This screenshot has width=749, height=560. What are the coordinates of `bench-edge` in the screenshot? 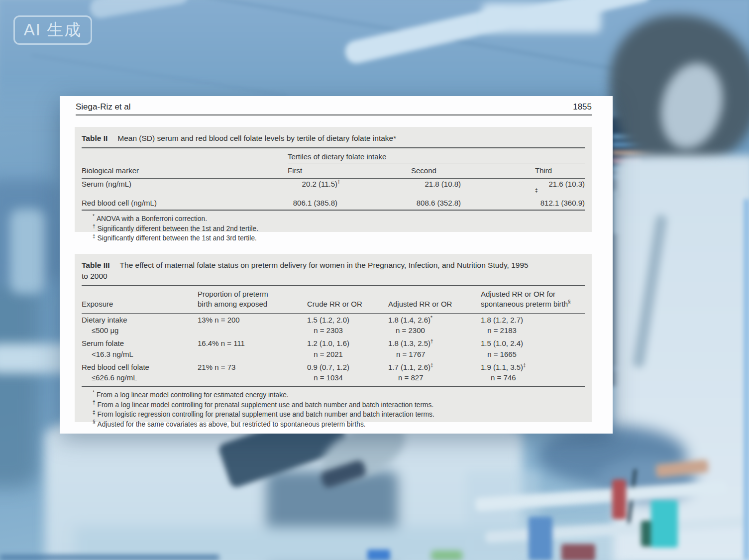 It's located at (109, 558).